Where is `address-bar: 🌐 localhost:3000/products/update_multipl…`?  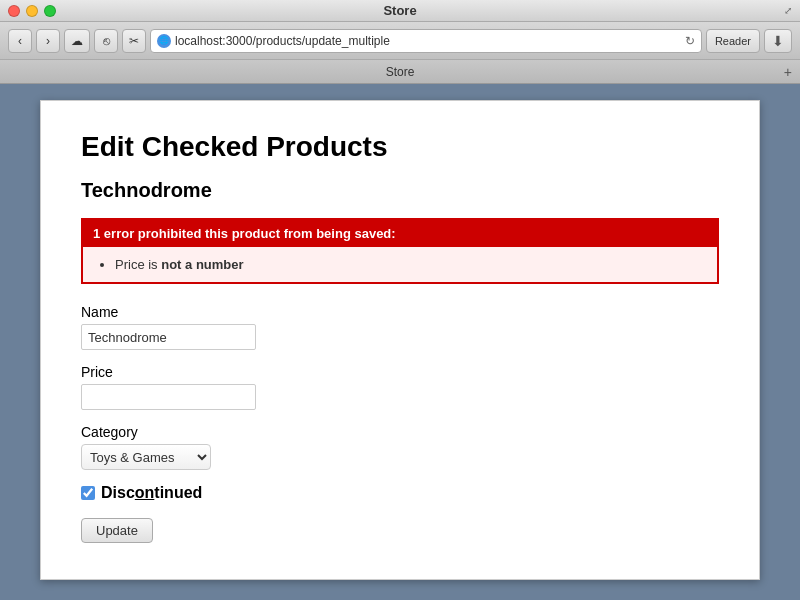 address-bar: 🌐 localhost:3000/products/update_multipl… is located at coordinates (426, 41).